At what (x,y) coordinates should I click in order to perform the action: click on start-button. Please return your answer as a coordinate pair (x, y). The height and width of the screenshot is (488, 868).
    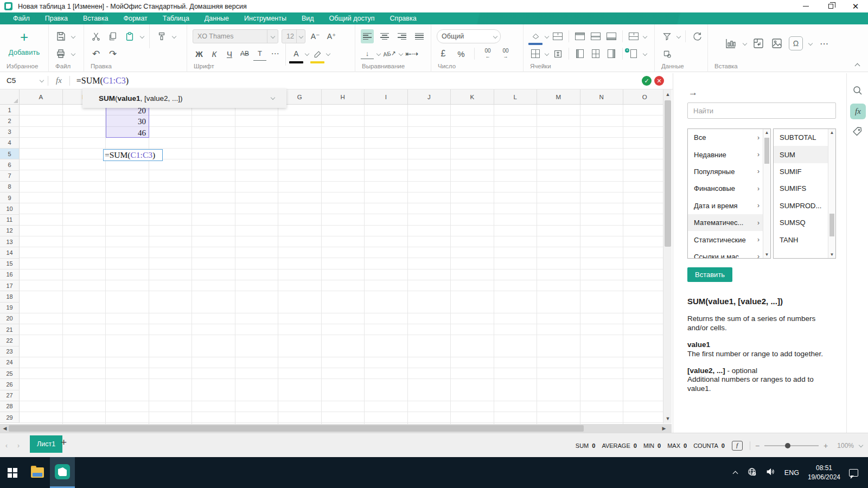
    Looking at the image, I should click on (12, 473).